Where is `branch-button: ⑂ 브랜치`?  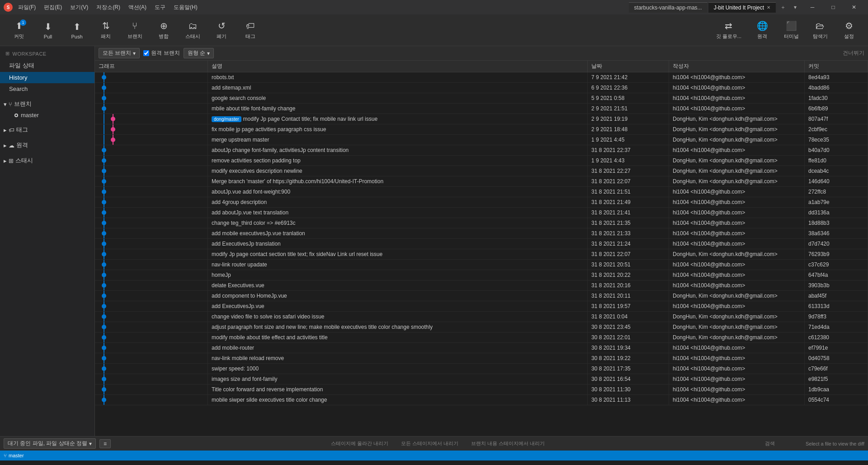
branch-button: ⑂ 브랜치 is located at coordinates (135, 30).